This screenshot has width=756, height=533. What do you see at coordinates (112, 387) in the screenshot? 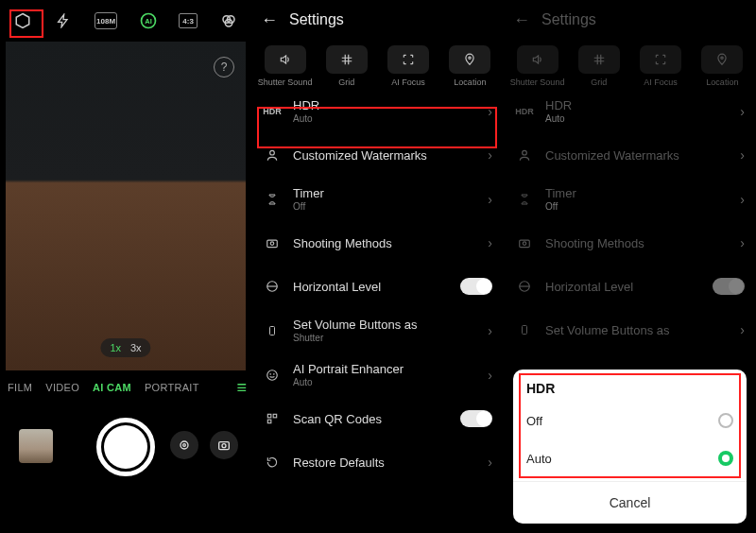
I see `mode-aicam: AI CAM` at bounding box center [112, 387].